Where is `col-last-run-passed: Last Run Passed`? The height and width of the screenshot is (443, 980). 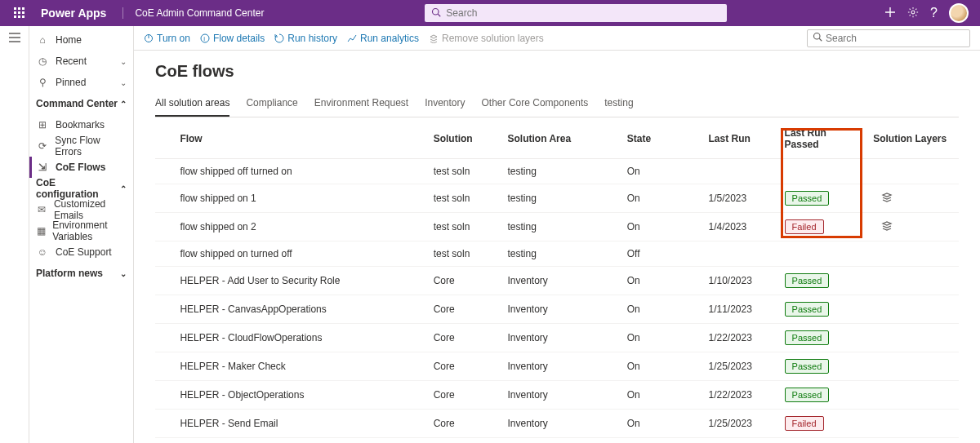
col-last-run-passed: Last Run Passed is located at coordinates (825, 139).